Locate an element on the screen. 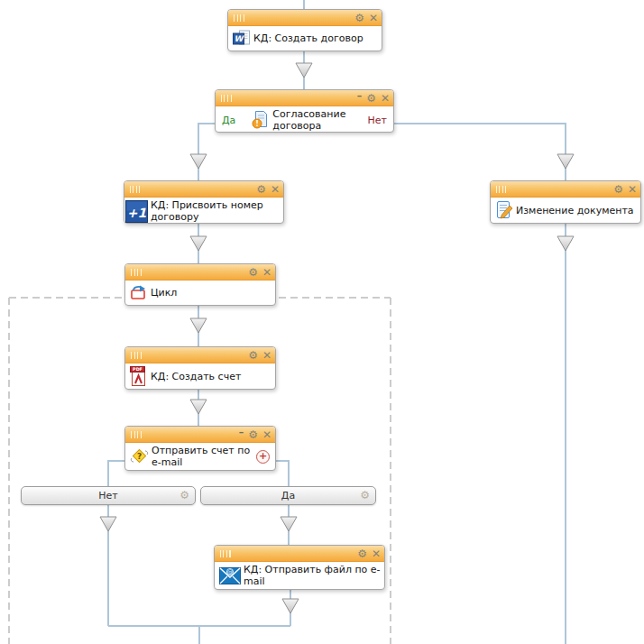  node-send-file: ⚙ ✕ @ КД: Отправить файл по e-mail is located at coordinates (299, 567).